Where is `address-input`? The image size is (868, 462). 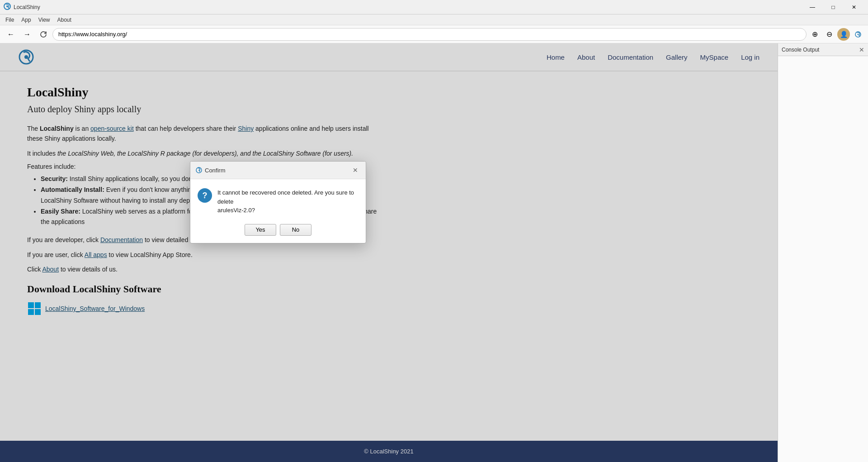 address-input is located at coordinates (429, 34).